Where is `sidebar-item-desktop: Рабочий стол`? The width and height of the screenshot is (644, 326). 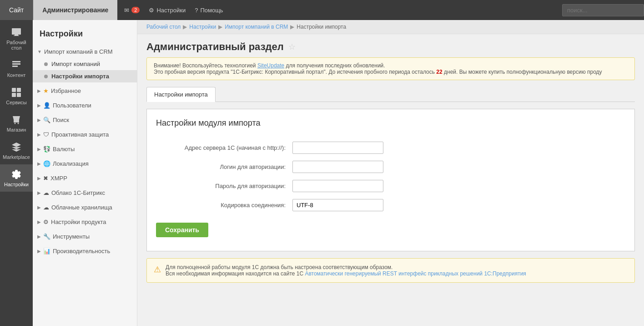 sidebar-item-desktop: Рабочий стол is located at coordinates (16, 39).